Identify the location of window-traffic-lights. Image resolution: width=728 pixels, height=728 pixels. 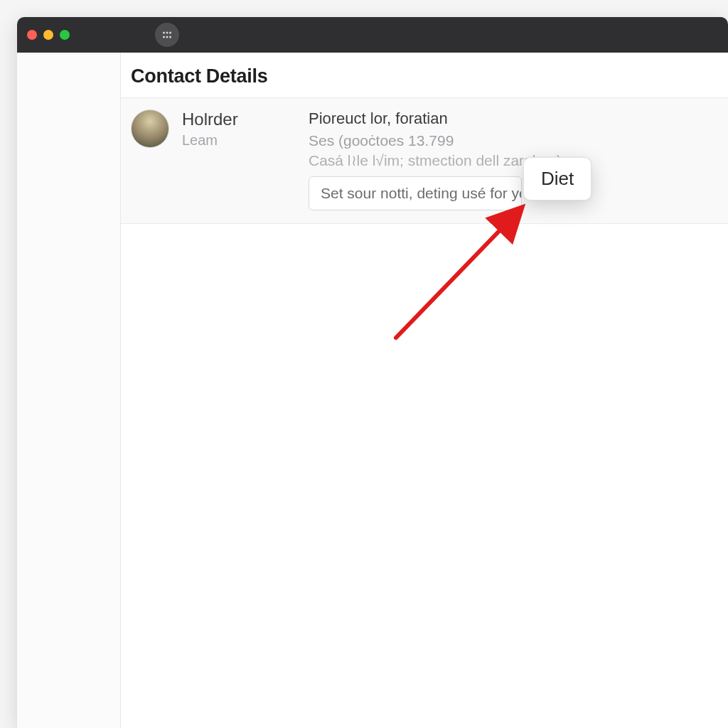
(48, 35).